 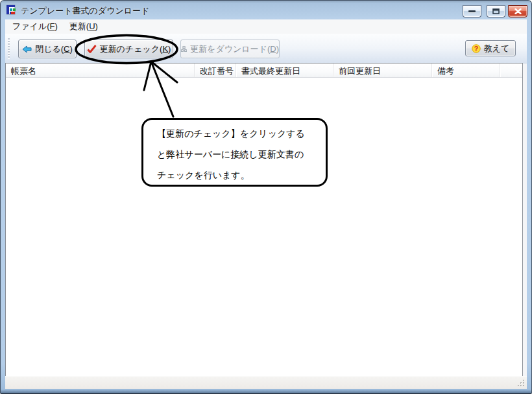 What do you see at coordinates (84, 27) in the screenshot?
I see `menu-update: 更新(U)` at bounding box center [84, 27].